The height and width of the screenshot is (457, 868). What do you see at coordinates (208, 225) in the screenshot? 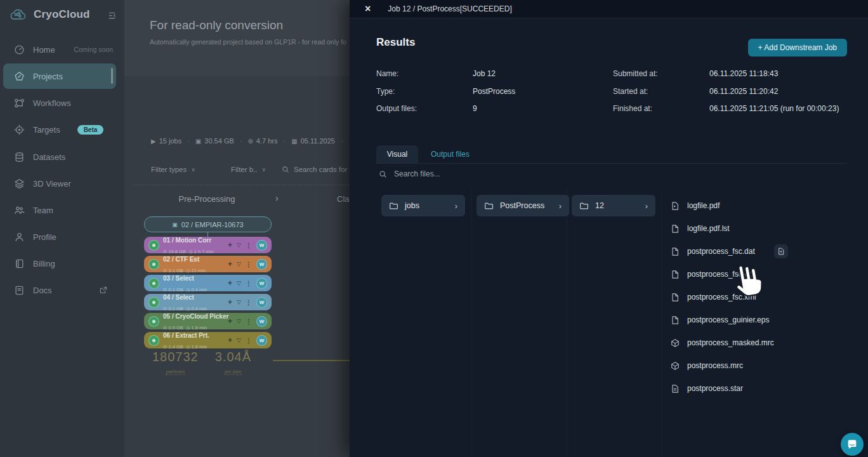
I see `source-dataset-pill: ▣ 02 / EMPIAR-10673` at bounding box center [208, 225].